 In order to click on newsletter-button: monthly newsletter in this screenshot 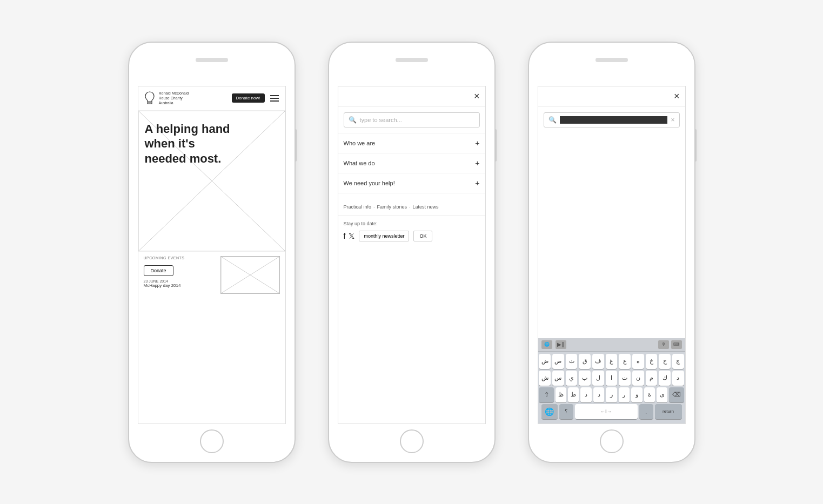, I will do `click(384, 236)`.